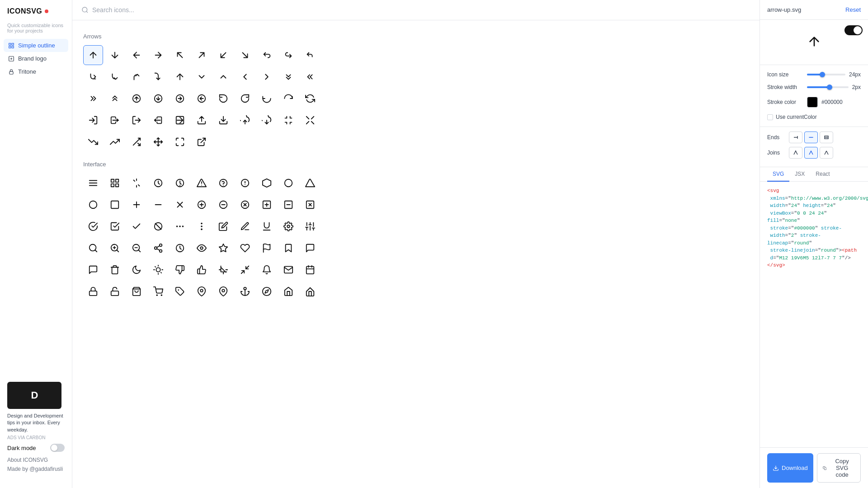  What do you see at coordinates (310, 183) in the screenshot?
I see `icon-triangle` at bounding box center [310, 183].